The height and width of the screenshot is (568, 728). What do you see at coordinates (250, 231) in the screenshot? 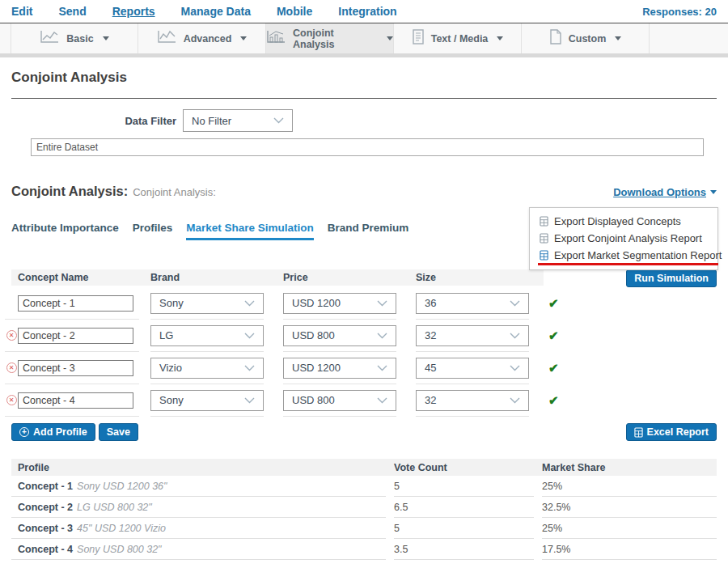
I see `tab-market-share-simulation: Market Share Simulation` at bounding box center [250, 231].